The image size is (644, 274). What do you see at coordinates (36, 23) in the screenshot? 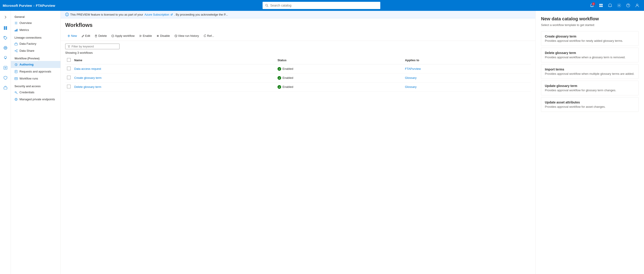
I see `sidebar-item-overview: Overview` at bounding box center [36, 23].